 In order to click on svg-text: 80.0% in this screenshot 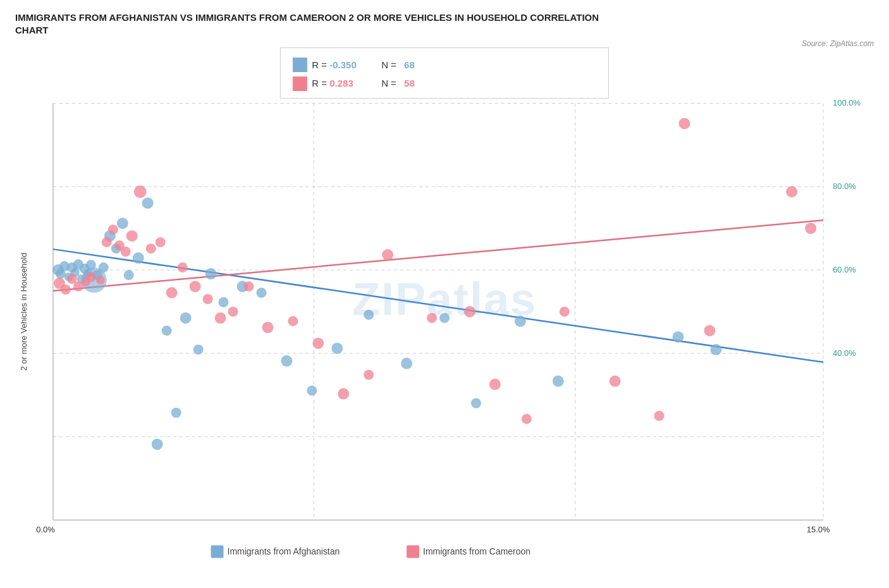, I will do `click(845, 186)`.